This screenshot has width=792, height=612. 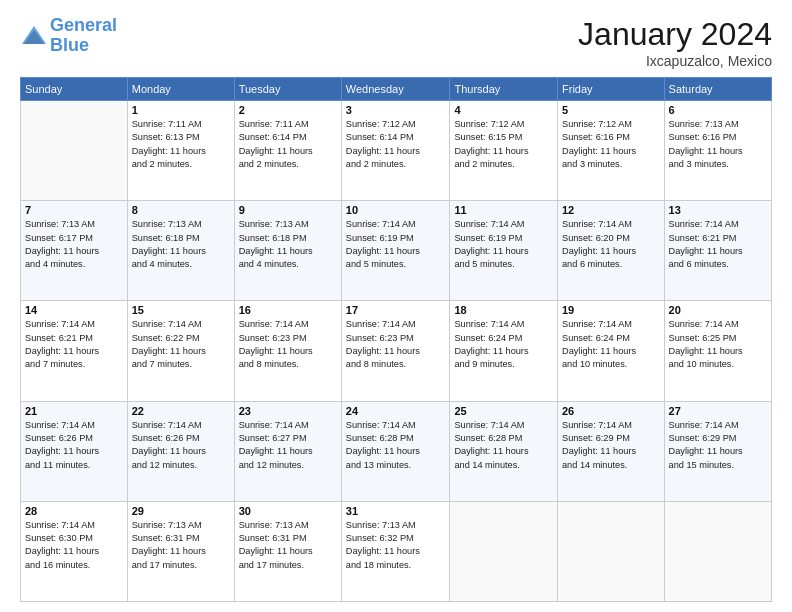 I want to click on calendar-cell: 4Sunrise: 7:12 AMSunset: 6:15 PMDaylight…, so click(x=504, y=151).